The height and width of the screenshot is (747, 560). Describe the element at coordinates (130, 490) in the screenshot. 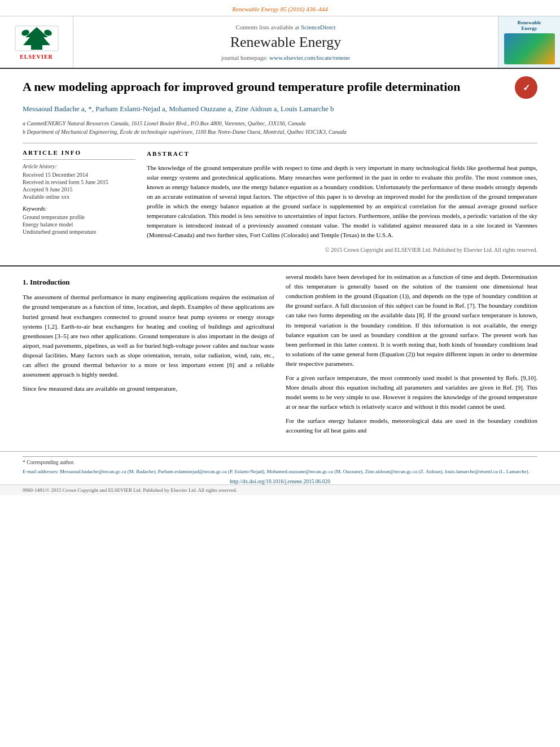

I see `bottom-bar-text: 0960-1481/© 2015 Crown Copyright and ELS…` at that location.